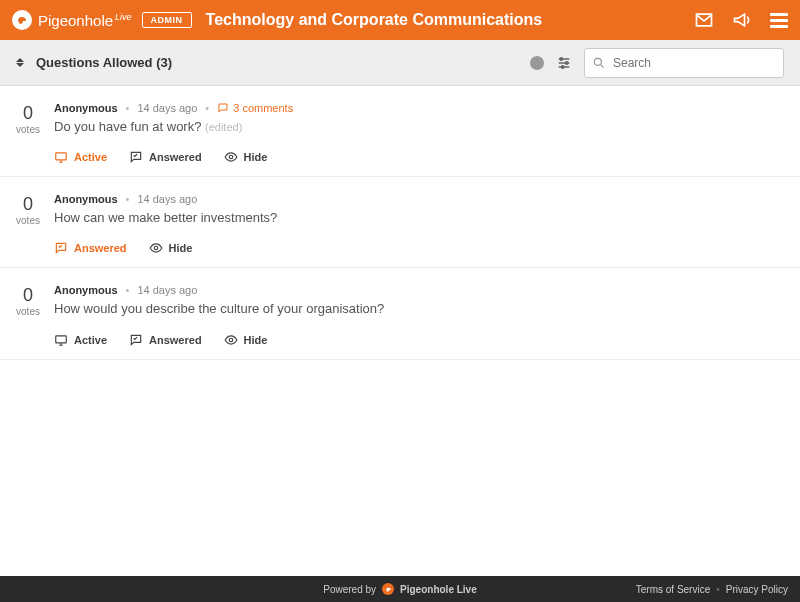  Describe the element at coordinates (704, 20) in the screenshot. I see `mail-icon` at that location.